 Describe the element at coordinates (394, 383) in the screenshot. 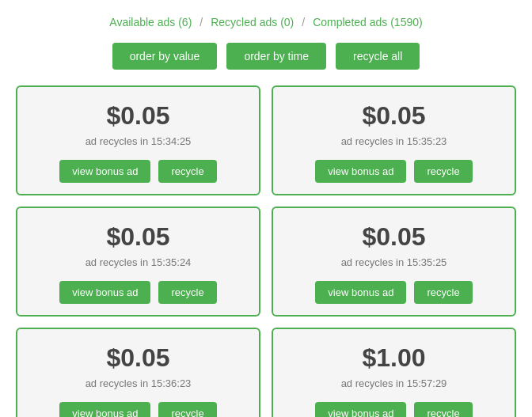

I see `ad-recycle-time: ad recycles in 15:57:29` at that location.